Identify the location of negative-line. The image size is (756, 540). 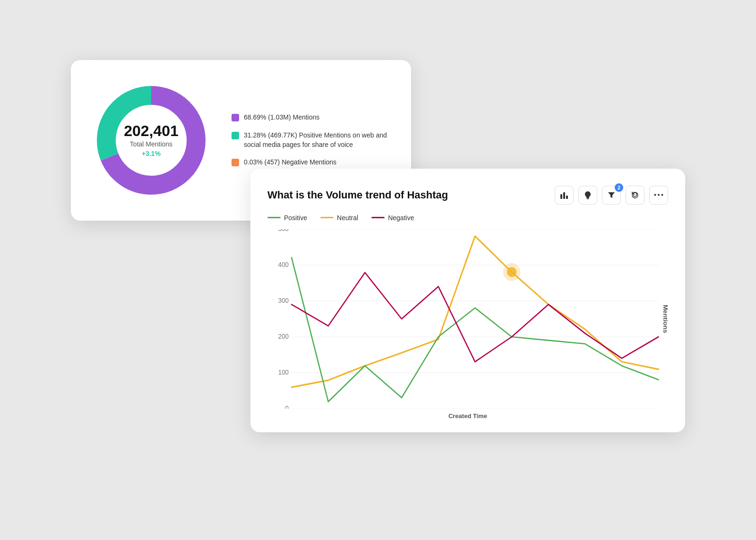
(475, 317).